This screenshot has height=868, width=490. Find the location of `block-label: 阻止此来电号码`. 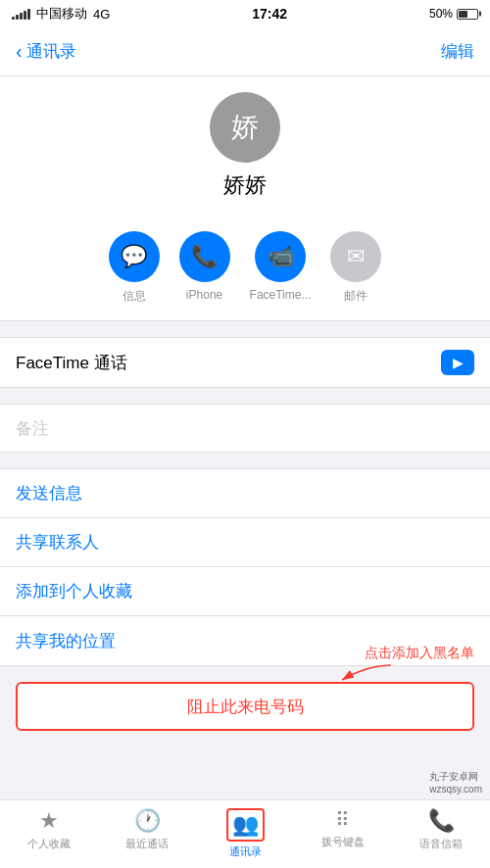

block-label: 阻止此来电号码 is located at coordinates (245, 707).